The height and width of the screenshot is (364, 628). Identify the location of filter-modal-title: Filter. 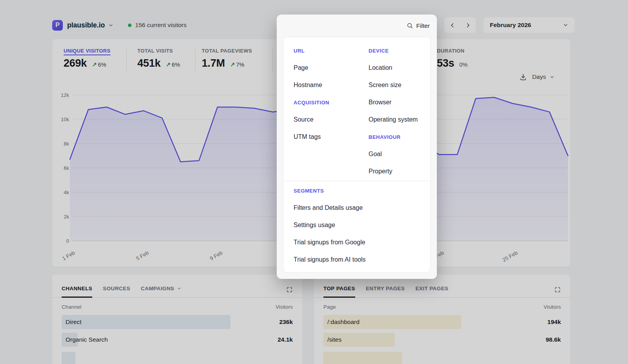
(423, 26).